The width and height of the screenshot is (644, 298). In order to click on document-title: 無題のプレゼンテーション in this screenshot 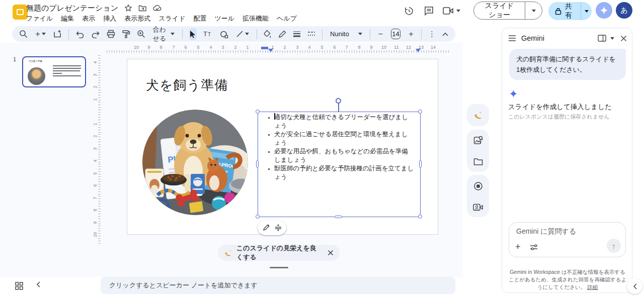, I will do `click(72, 8)`.